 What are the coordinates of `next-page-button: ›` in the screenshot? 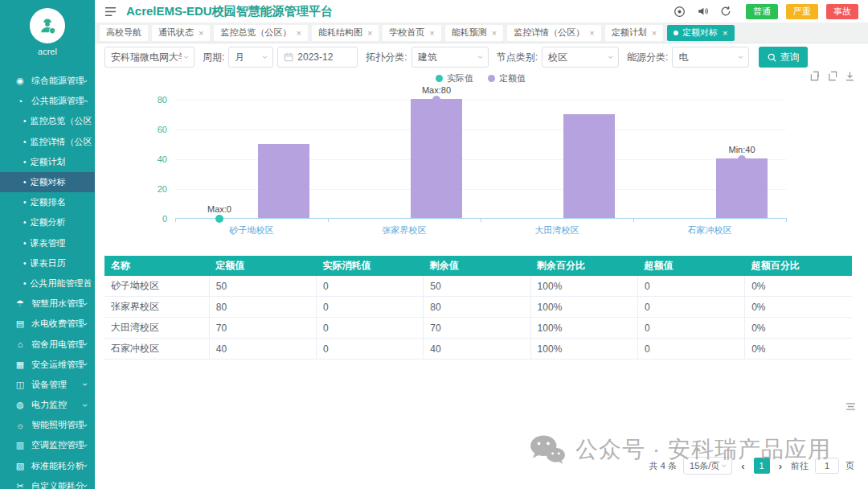 It's located at (780, 466).